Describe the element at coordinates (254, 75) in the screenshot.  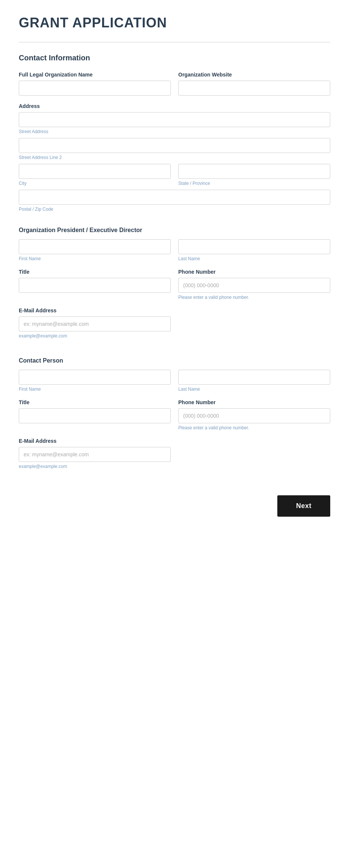
I see `org-website-label: Organization Website` at that location.